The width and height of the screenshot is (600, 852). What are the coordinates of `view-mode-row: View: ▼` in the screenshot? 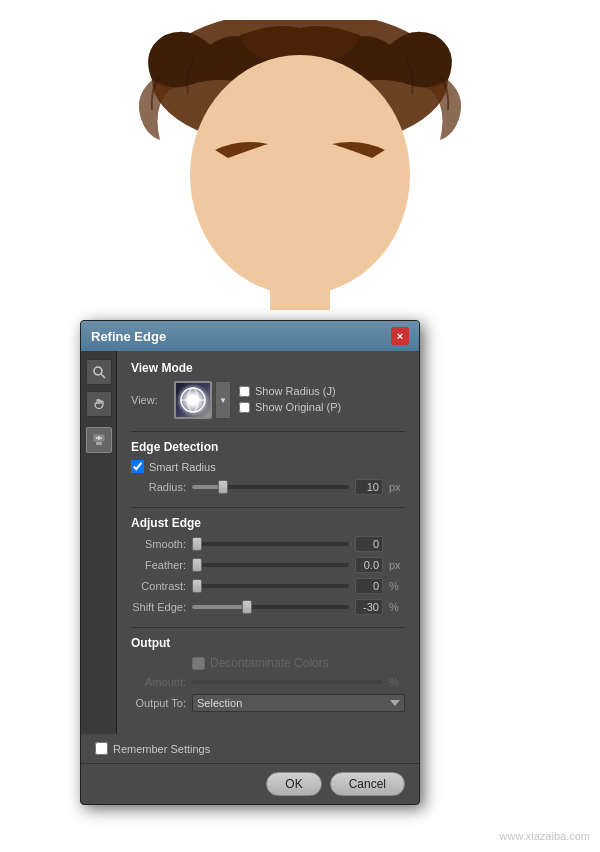 It's located at (268, 400).